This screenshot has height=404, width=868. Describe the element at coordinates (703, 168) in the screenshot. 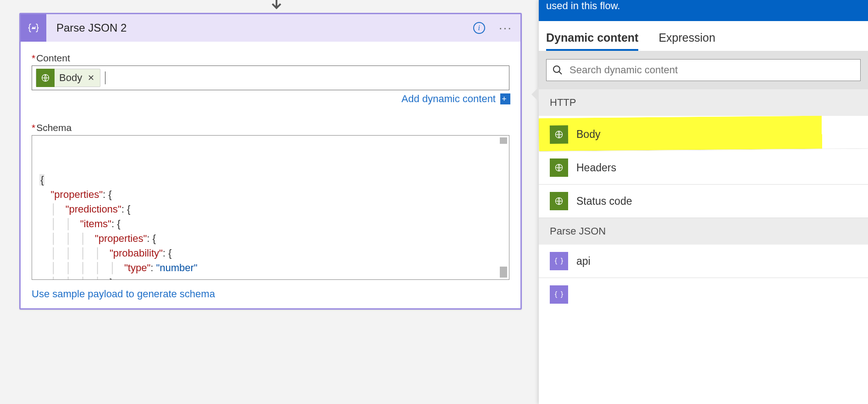

I see `dynamic-item-headers: Headers` at that location.